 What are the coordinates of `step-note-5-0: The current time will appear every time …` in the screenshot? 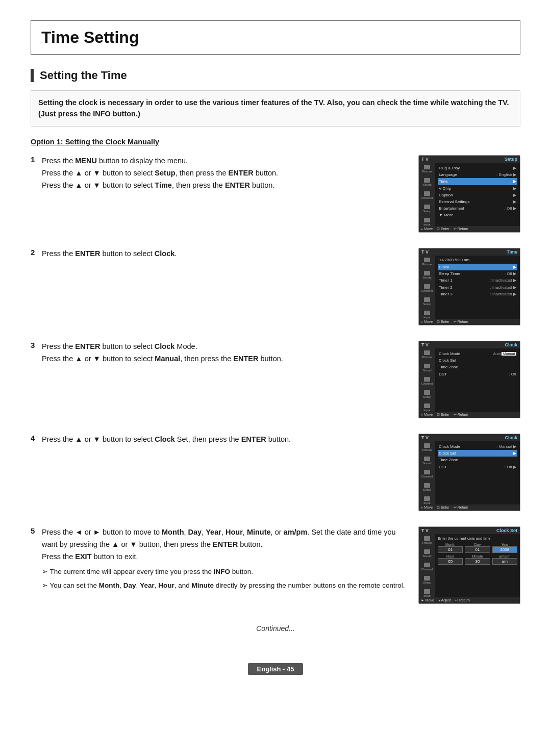 It's located at (226, 572).